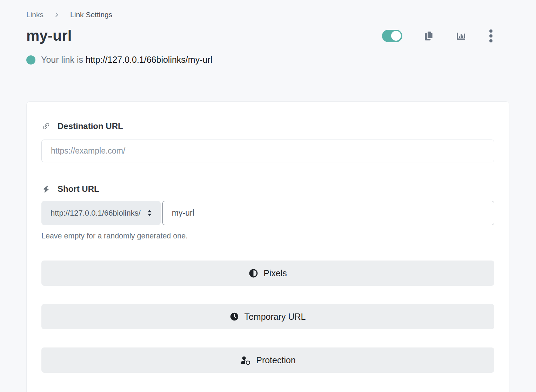 The image size is (536, 392). I want to click on page-title: my-url, so click(49, 36).